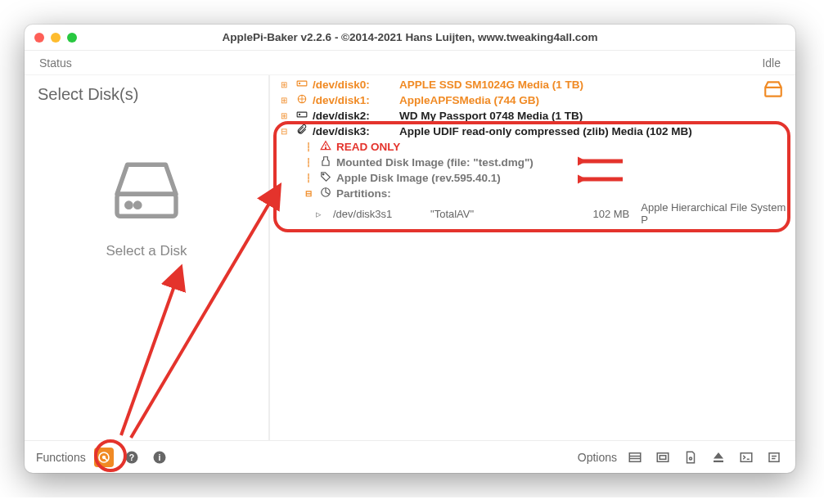 The width and height of the screenshot is (824, 504). I want to click on status-value: Idle, so click(771, 63).